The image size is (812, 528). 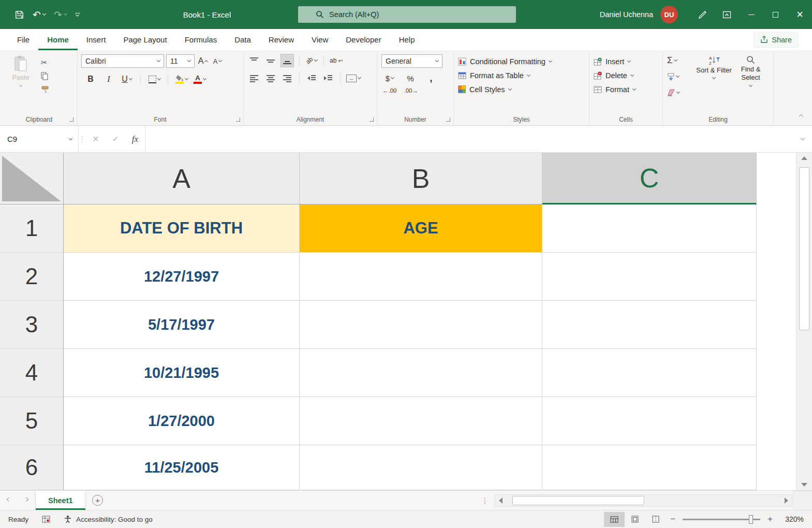 I want to click on tab-insert: Insert, so click(x=96, y=39).